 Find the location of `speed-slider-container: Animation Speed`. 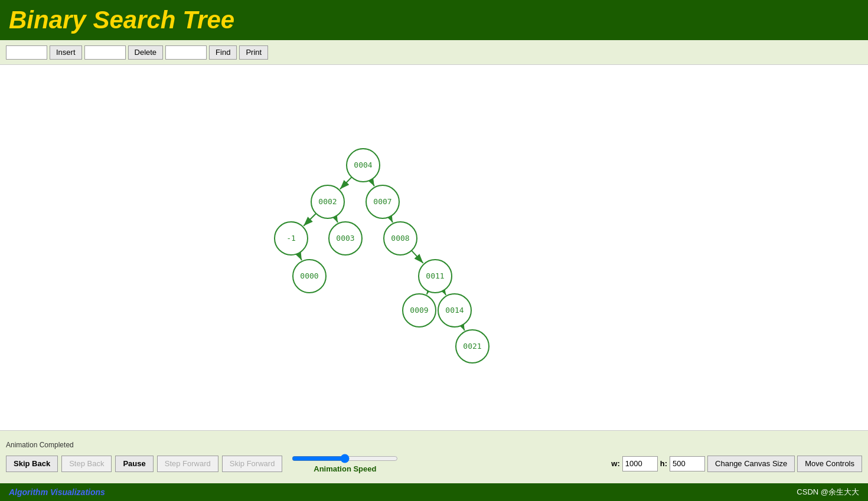

speed-slider-container: Animation Speed is located at coordinates (345, 464).